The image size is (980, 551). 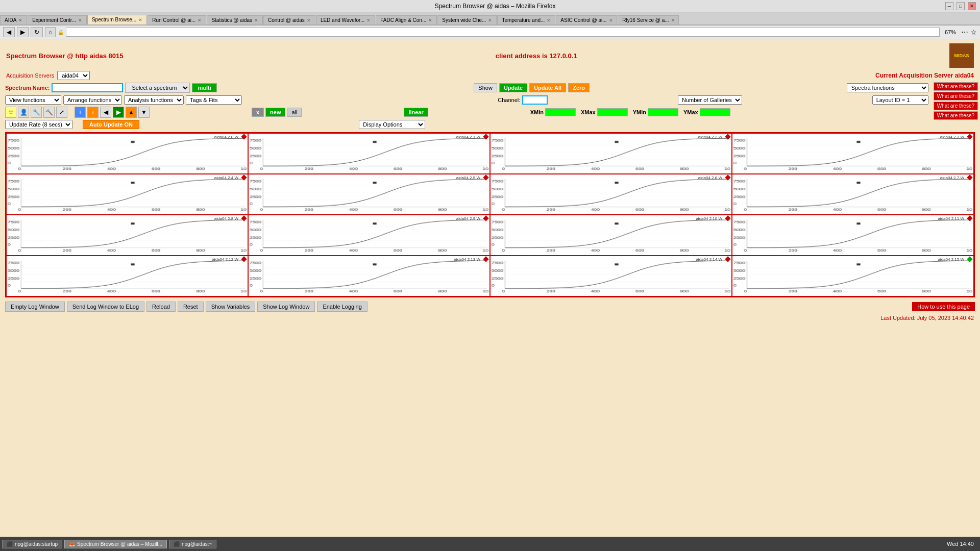 I want to click on tab-led: LED and Wavefor... ✕, so click(x=346, y=20).